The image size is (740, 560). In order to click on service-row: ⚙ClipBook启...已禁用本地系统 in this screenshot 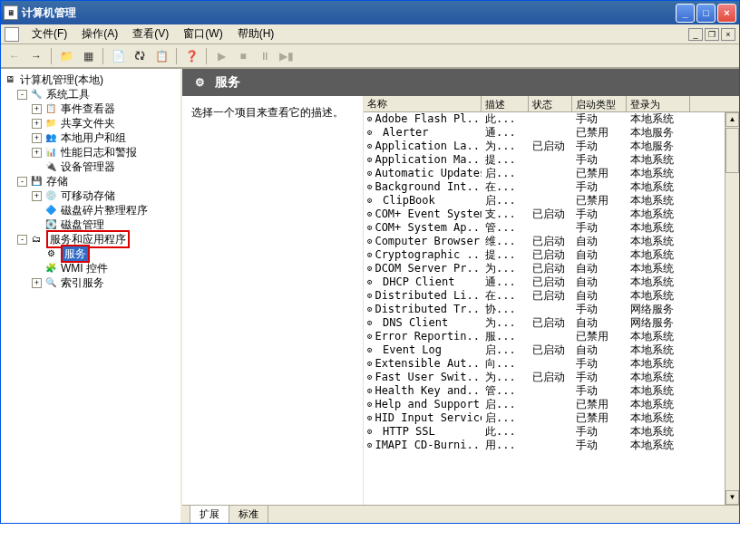, I will do `click(551, 201)`.